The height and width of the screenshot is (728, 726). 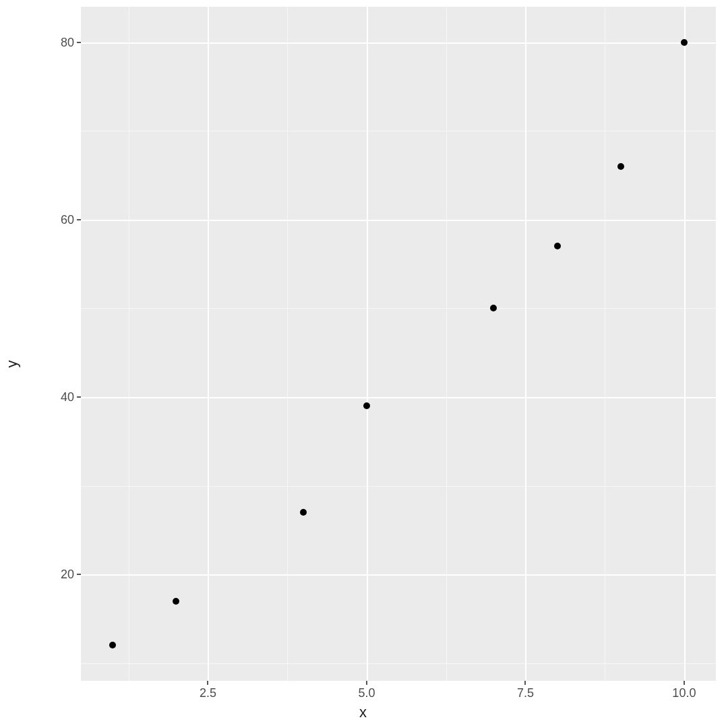 What do you see at coordinates (208, 693) in the screenshot?
I see `x-tick-label: 2.5` at bounding box center [208, 693].